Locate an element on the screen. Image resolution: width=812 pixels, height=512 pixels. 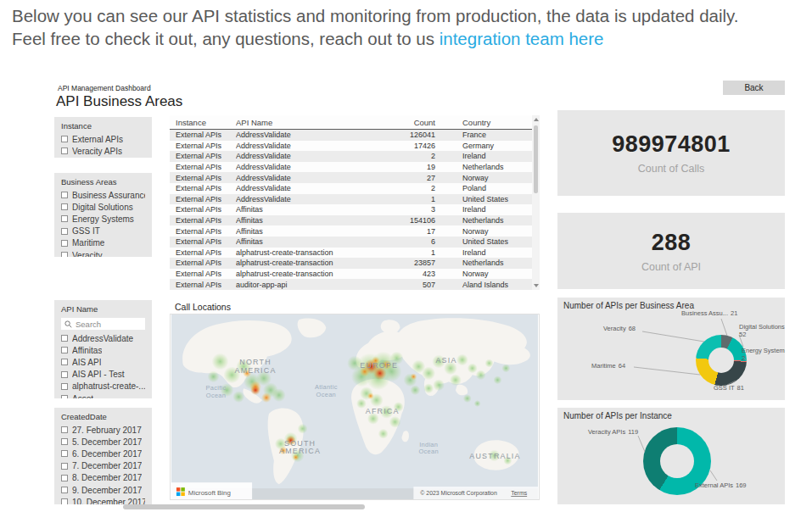
filter-option-business-assurance: Business Assurance is located at coordinates (104, 195).